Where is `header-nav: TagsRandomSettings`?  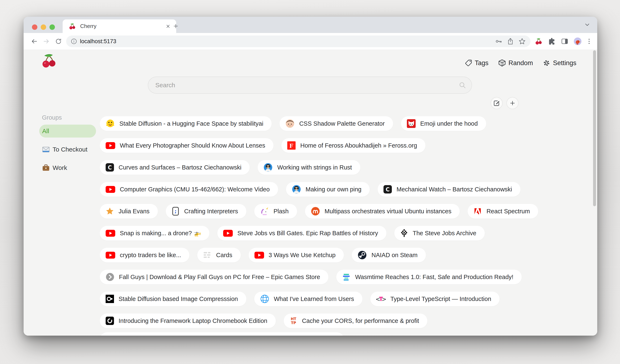
header-nav: TagsRandomSettings is located at coordinates (521, 63).